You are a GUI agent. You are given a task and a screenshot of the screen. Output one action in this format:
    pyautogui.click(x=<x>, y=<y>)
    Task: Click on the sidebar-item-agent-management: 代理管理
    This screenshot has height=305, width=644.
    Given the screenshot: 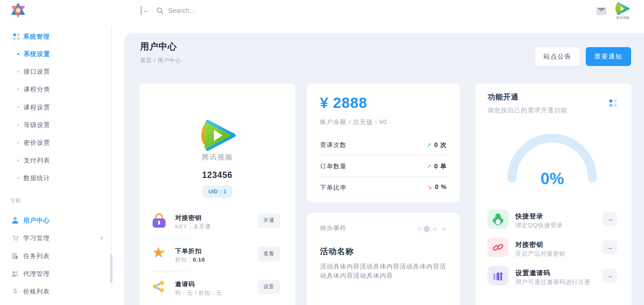 What is the action you would take?
    pyautogui.click(x=55, y=274)
    